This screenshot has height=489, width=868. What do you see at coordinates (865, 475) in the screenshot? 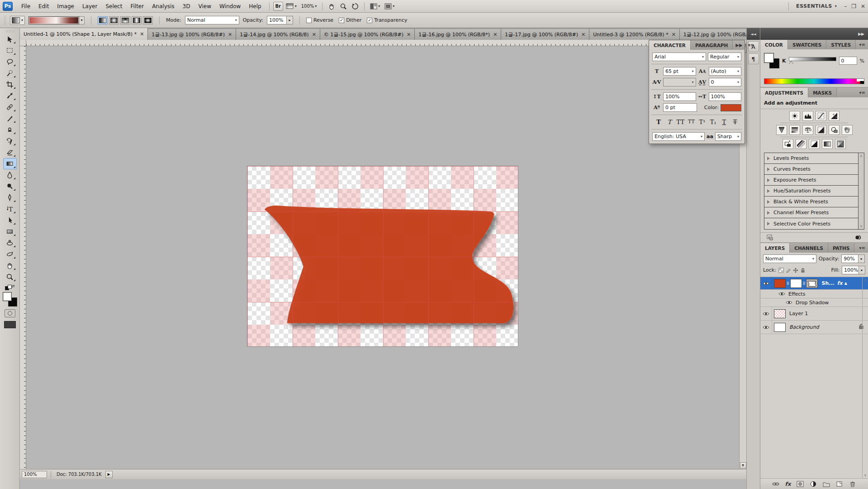
I see `scroll-down-icon: ∨` at bounding box center [865, 475].